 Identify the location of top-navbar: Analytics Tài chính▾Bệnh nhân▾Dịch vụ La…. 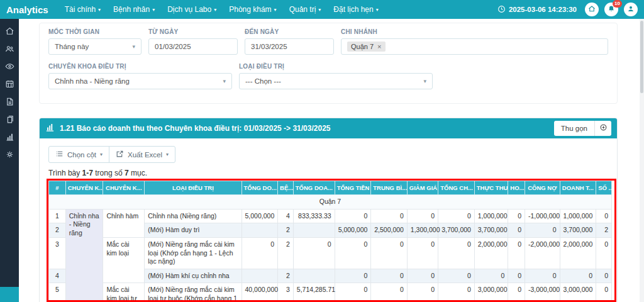
(322, 9).